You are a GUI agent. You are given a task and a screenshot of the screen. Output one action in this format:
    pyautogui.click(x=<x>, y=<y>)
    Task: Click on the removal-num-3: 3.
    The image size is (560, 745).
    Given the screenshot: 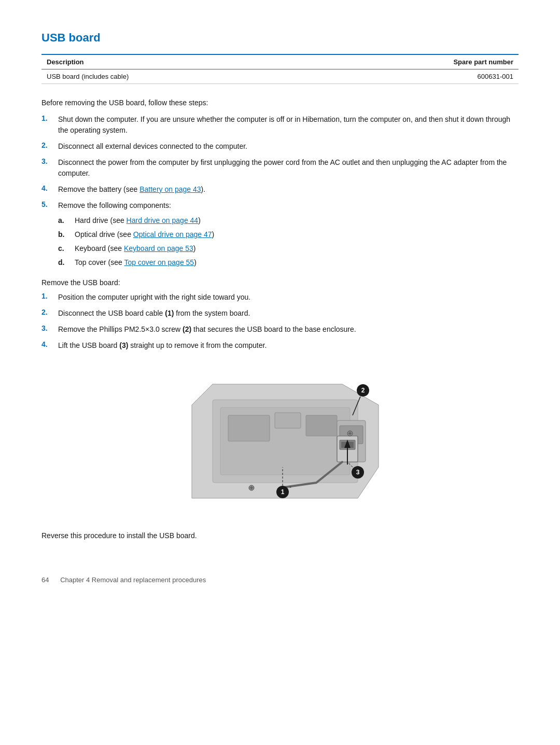 What is the action you would take?
    pyautogui.click(x=50, y=328)
    